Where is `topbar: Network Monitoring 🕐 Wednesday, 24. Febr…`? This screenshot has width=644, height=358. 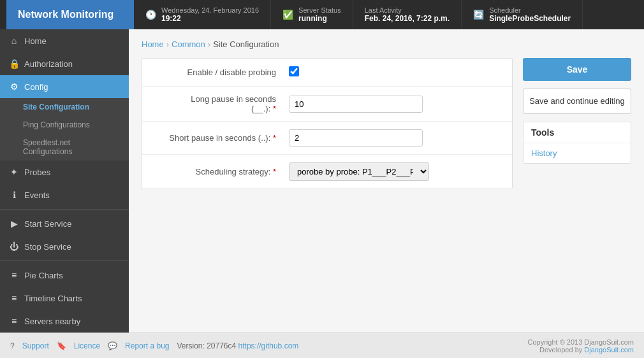
topbar: Network Monitoring 🕐 Wednesday, 24. Febr… is located at coordinates (322, 15).